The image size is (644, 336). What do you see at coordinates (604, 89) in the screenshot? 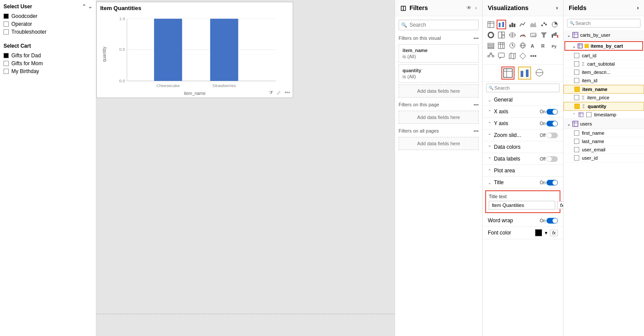
I see `field-item-name: item_name` at bounding box center [604, 89].